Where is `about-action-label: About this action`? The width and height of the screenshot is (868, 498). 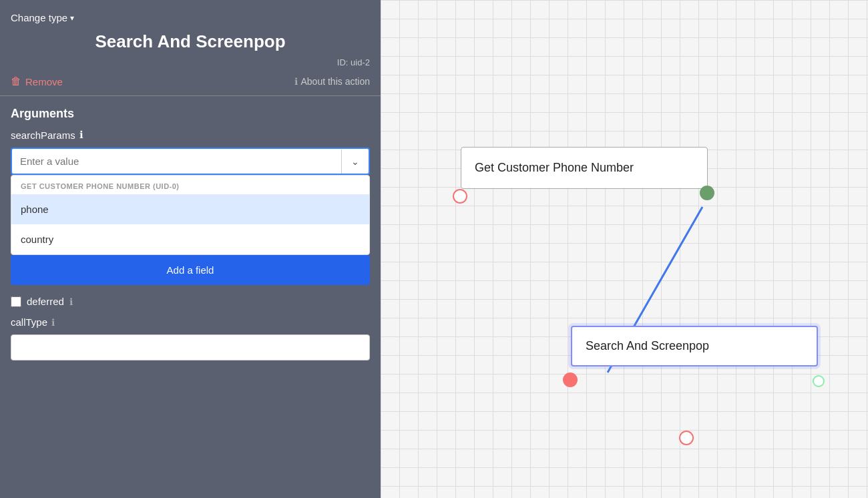 about-action-label: About this action is located at coordinates (335, 81).